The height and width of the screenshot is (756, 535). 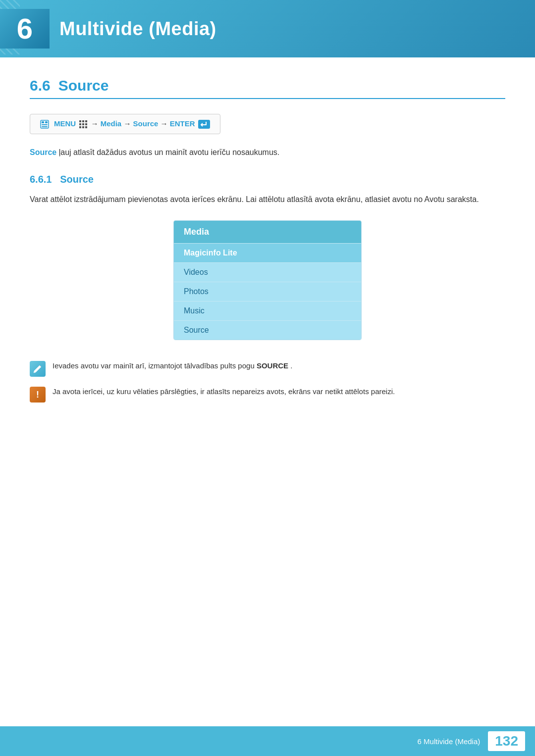 I want to click on footer-text: 6 Multivide (Media), so click(x=449, y=742).